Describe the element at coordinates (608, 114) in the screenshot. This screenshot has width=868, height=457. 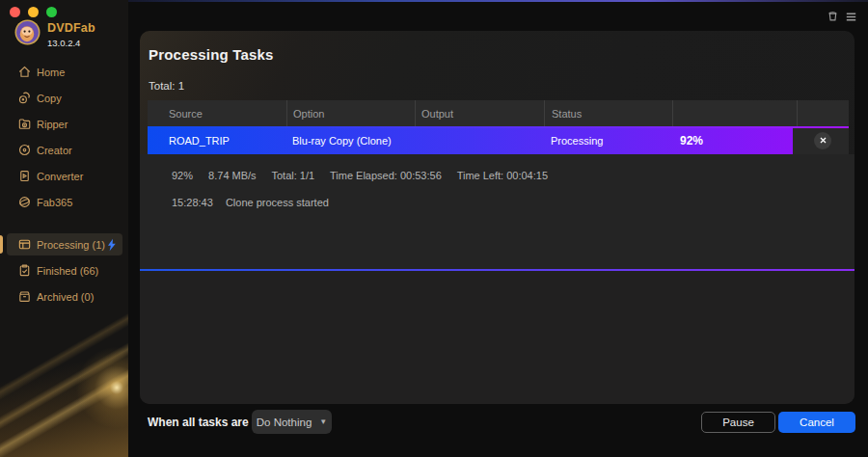
I see `header-status: Status` at that location.